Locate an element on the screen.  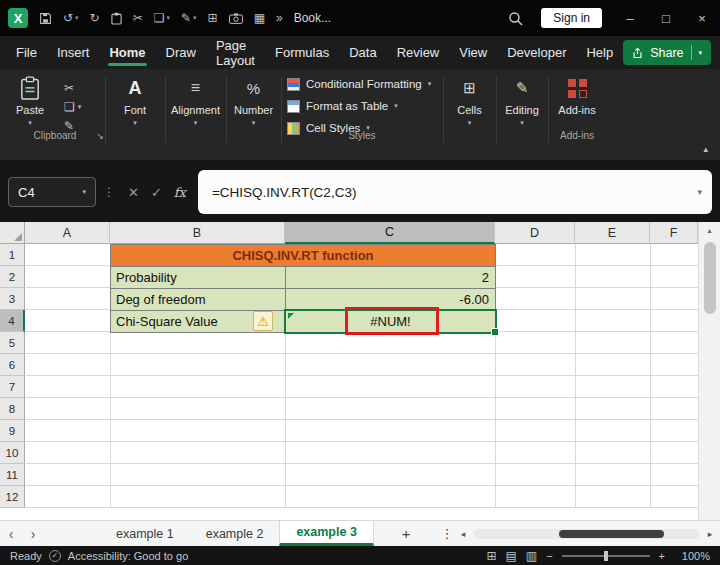
normal-view-icon: ⊞ is located at coordinates (491, 556).